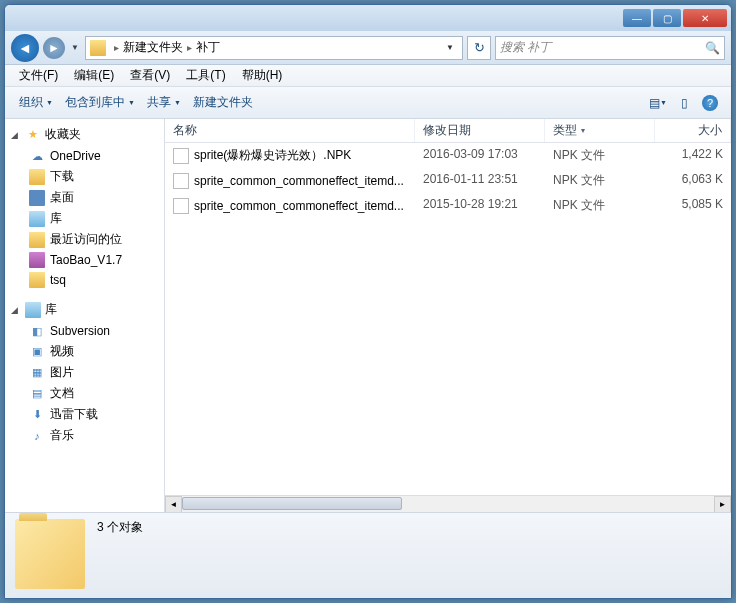  Describe the element at coordinates (84, 436) in the screenshot. I see `sidebar-item-music: ♪音乐` at that location.